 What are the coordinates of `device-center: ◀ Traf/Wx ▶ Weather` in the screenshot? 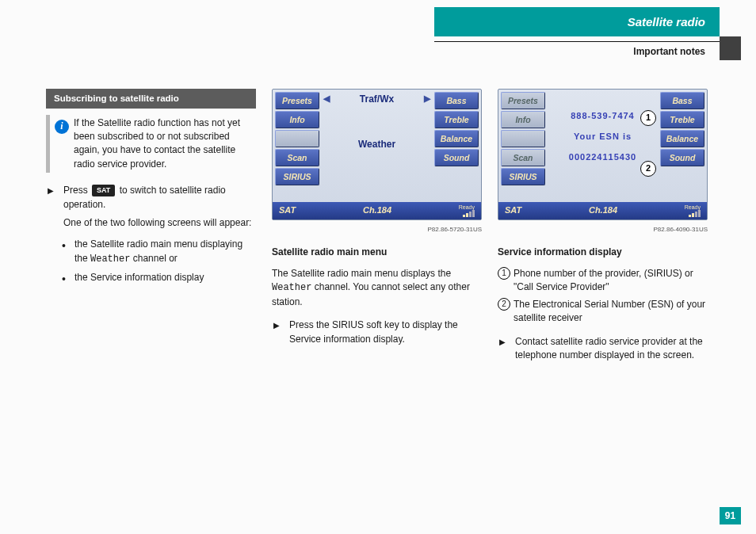 It's located at (377, 146).